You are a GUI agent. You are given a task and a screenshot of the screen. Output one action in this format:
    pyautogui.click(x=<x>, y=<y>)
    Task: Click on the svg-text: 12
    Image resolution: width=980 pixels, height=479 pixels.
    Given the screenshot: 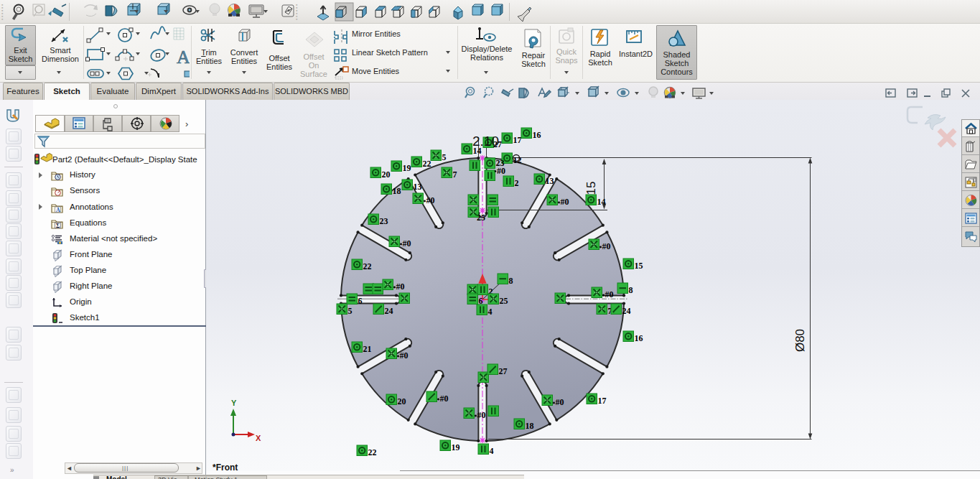 What is the action you would take?
    pyautogui.click(x=518, y=160)
    